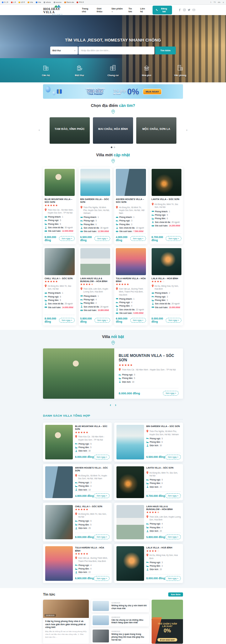  What do you see at coordinates (116, 405) in the screenshot?
I see `featured-next-arrow: ›` at bounding box center [116, 405].